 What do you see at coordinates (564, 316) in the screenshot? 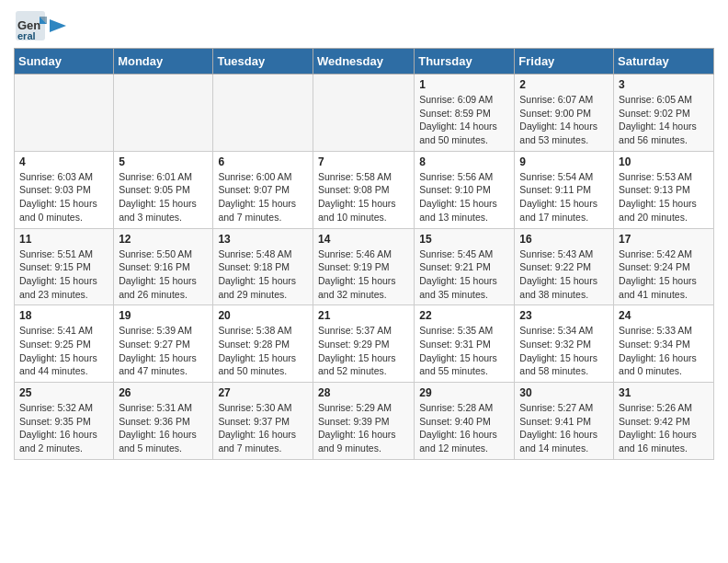
I see `day-number: 23` at bounding box center [564, 316].